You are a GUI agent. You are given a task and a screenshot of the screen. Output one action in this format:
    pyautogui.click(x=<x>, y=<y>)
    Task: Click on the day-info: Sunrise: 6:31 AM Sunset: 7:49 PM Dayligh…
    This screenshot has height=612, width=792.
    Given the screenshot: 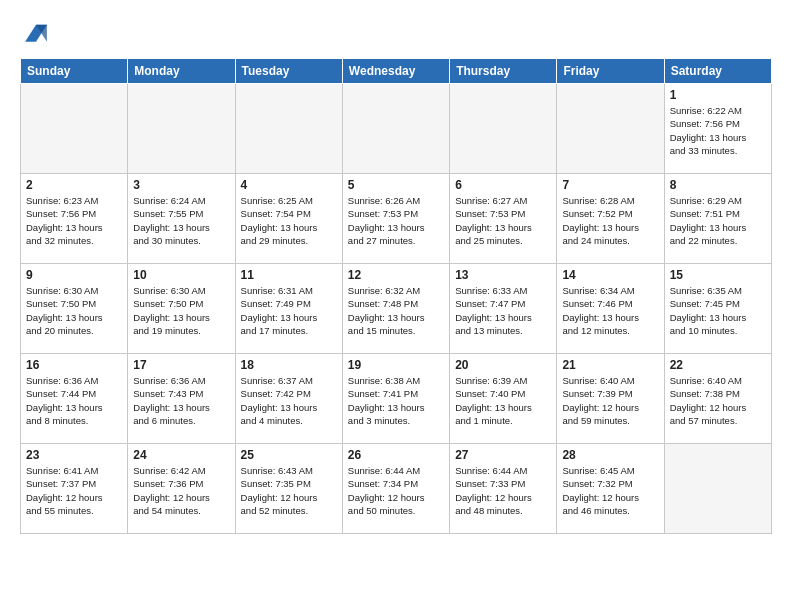 What is the action you would take?
    pyautogui.click(x=289, y=310)
    